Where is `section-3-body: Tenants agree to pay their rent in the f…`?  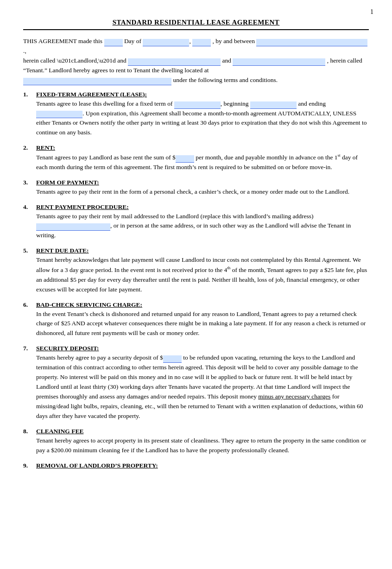 section-3-body: Tenants agree to pay their rent in the f… is located at coordinates (202, 192).